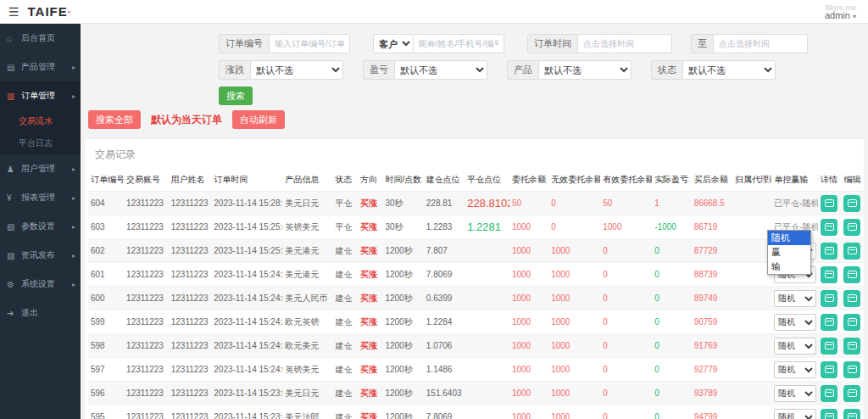 The width and height of the screenshot is (868, 419). Describe the element at coordinates (114, 120) in the screenshot. I see `search-all-button: 搜索全部` at that location.